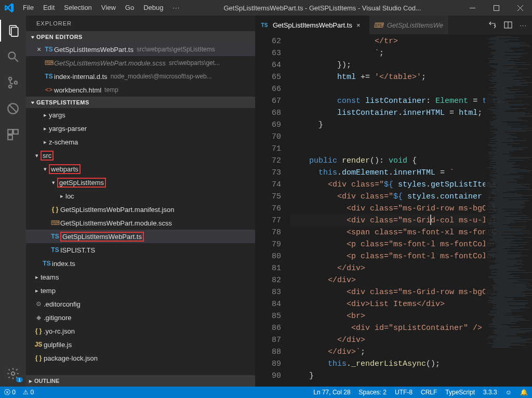  What do you see at coordinates (13, 135) in the screenshot?
I see `activity-extensions` at bounding box center [13, 135].